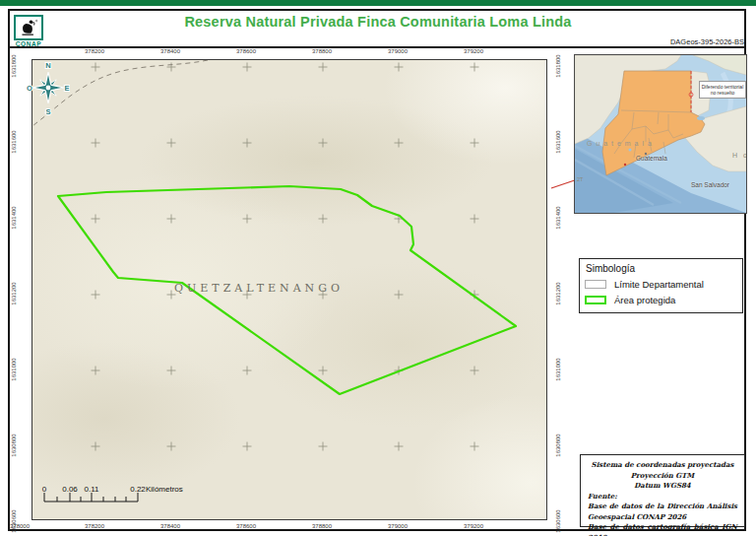 The height and width of the screenshot is (536, 756). I want to click on legend-box: Simbología Límite DepartamentalÁrea prot…, so click(662, 286).